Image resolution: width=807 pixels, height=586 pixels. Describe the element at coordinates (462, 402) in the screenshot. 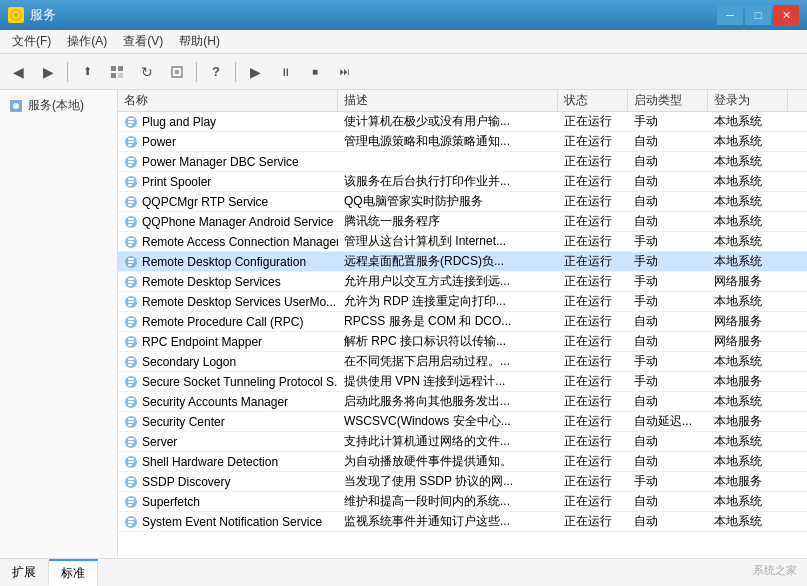

I see `table-row: Security Accounts Manager启动此服务将向其他服务发出..…` at that location.